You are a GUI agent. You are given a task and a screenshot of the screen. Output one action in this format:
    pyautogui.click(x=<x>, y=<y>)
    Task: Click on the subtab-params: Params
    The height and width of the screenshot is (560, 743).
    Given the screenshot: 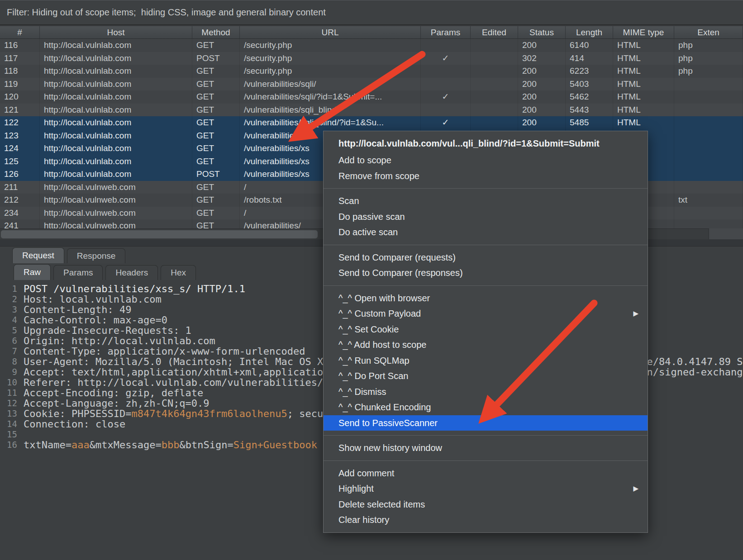 What is the action you would take?
    pyautogui.click(x=78, y=272)
    